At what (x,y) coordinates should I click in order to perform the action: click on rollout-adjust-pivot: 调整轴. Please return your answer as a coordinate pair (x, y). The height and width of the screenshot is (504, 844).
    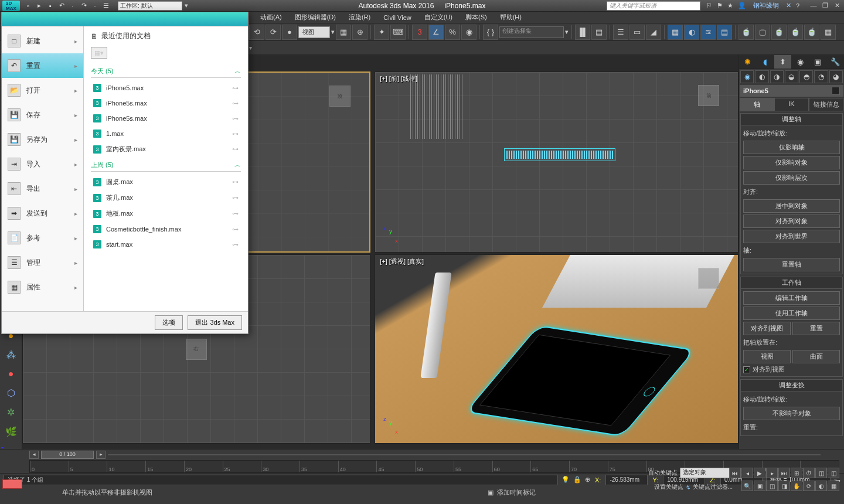
    Looking at the image, I should click on (791, 120).